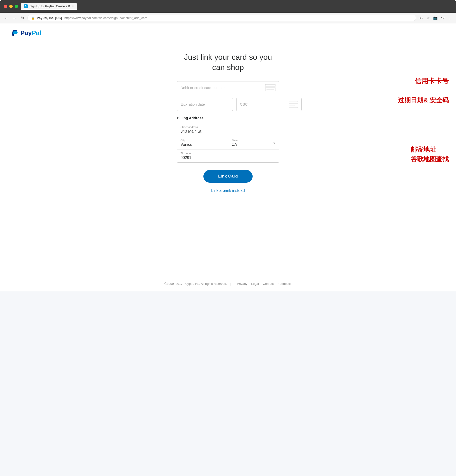 The width and height of the screenshot is (456, 476). I want to click on minimize-window-button, so click(11, 6).